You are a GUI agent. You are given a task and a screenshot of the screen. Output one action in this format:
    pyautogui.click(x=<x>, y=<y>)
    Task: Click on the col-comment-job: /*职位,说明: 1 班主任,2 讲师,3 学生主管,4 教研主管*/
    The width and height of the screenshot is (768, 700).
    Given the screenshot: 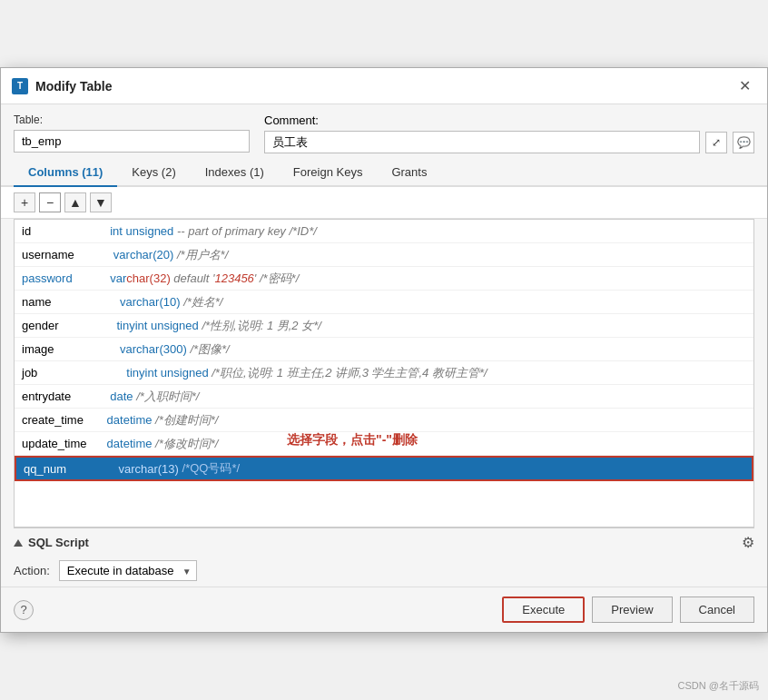 What is the action you would take?
    pyautogui.click(x=349, y=373)
    